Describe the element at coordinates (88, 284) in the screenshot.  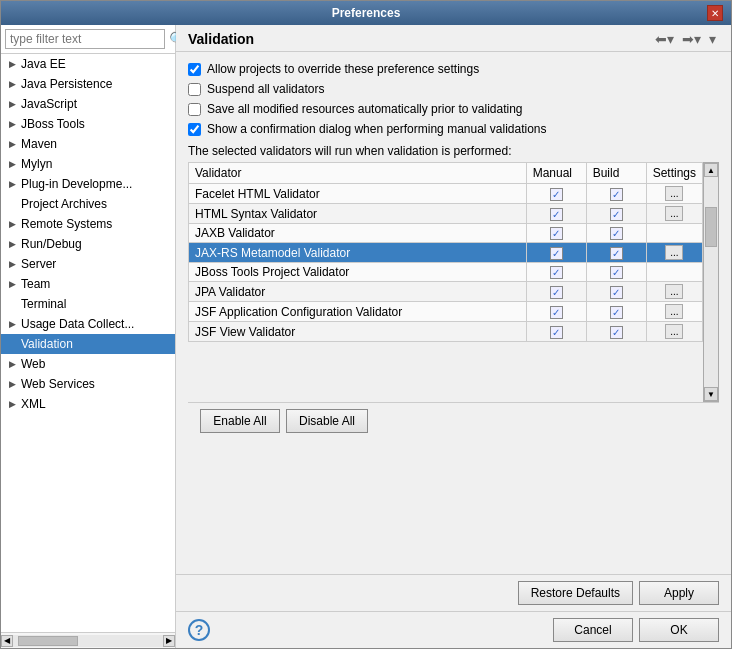
I see `sidebar-item-team: ▶Team` at that location.